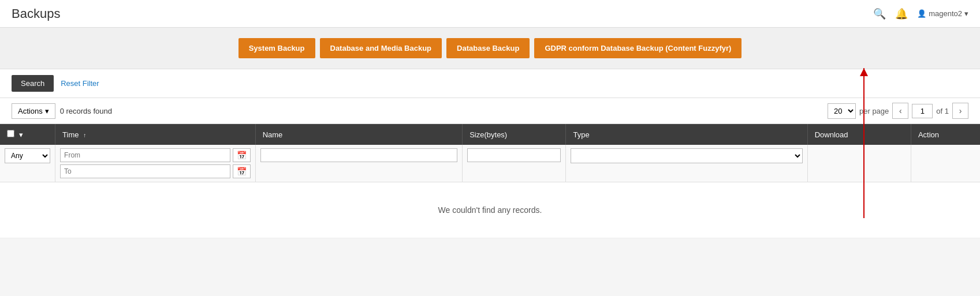 The height and width of the screenshot is (296, 980). Describe the element at coordinates (514, 134) in the screenshot. I see `th-size: Size(bytes)` at that location.